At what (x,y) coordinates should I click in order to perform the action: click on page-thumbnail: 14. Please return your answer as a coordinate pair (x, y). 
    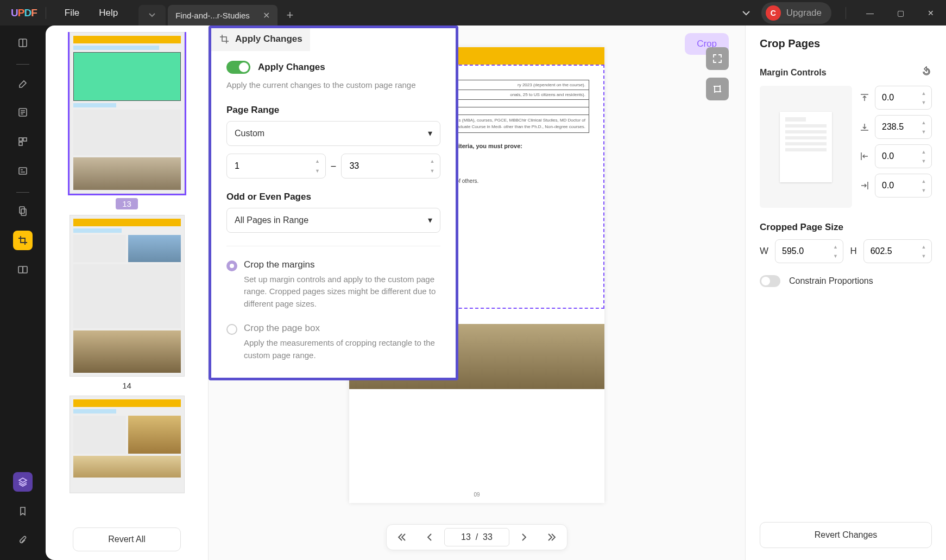
    Looking at the image, I should click on (127, 303).